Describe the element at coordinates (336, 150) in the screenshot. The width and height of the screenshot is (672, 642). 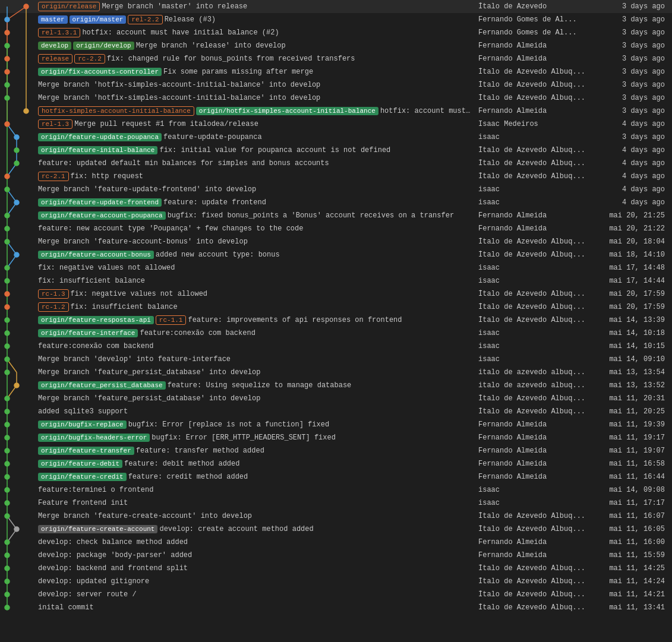
I see `table-row: origin/feature-inital-balancefix: initia…` at that location.